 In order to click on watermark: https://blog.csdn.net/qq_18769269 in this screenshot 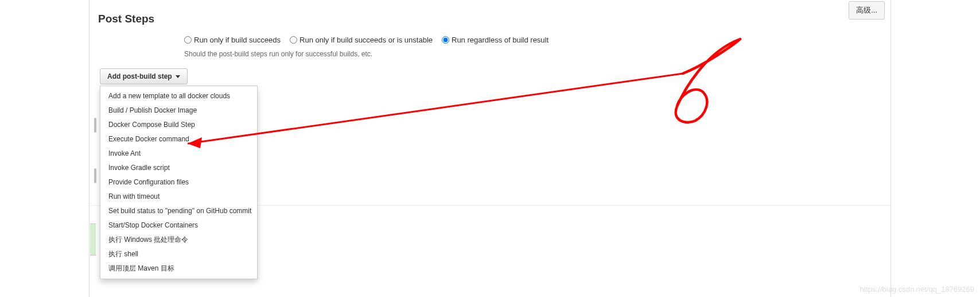, I will do `click(917, 290)`.